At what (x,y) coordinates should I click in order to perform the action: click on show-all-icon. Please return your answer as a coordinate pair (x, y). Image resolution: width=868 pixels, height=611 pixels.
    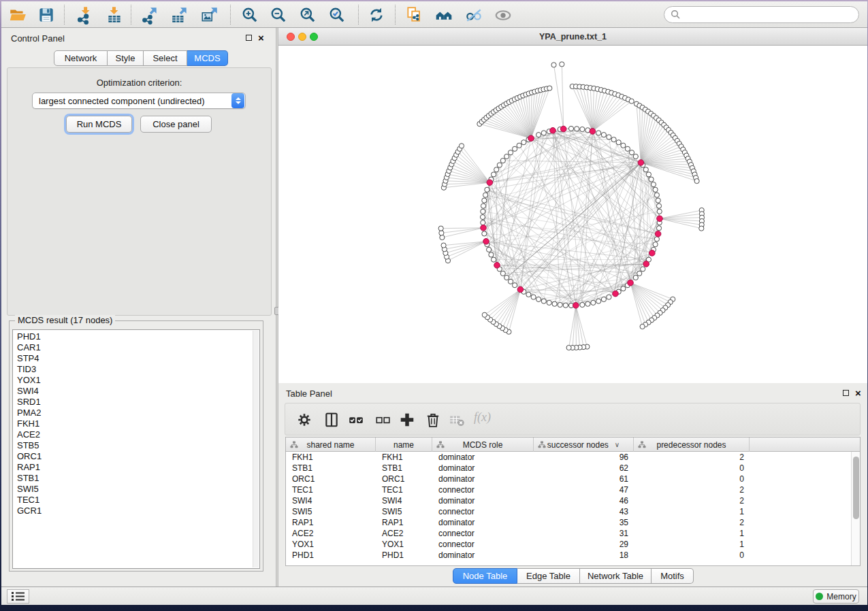
    Looking at the image, I should click on (503, 15).